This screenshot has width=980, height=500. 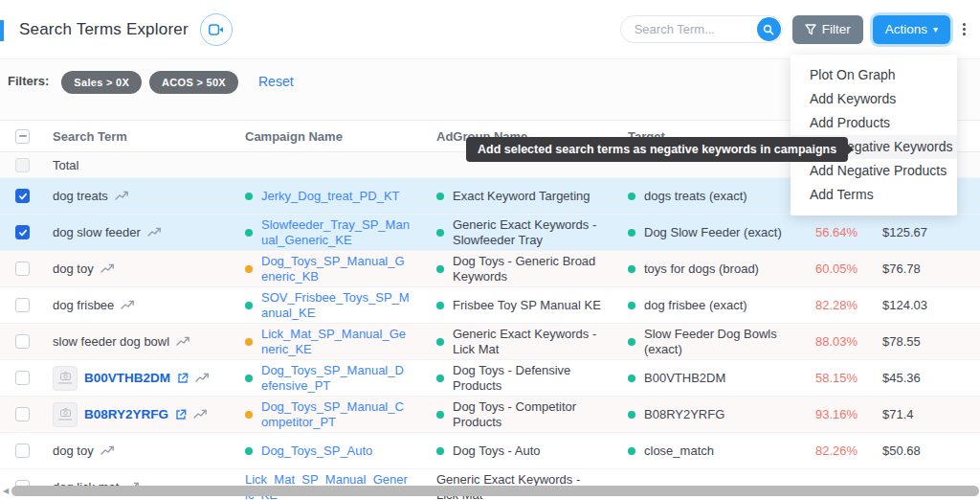 I want to click on table-row: dog toyDog_Toys_SP_Manual_Generic_KBDog …, so click(x=490, y=269).